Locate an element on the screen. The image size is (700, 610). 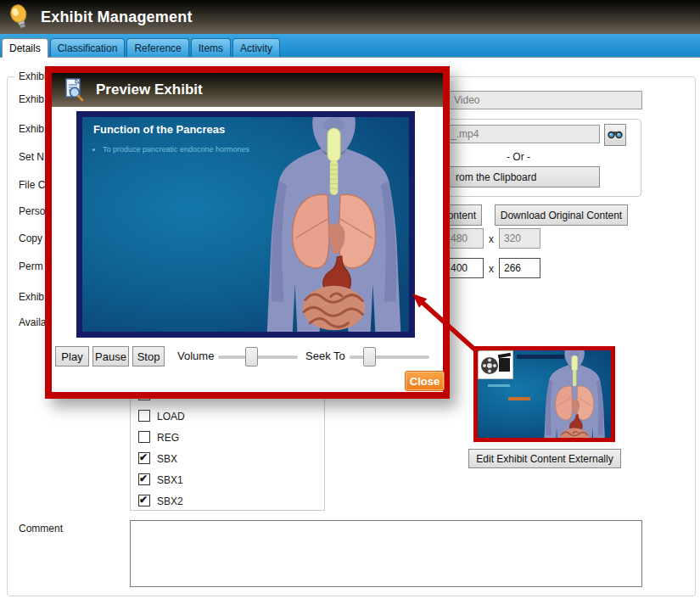
film-reel-icon is located at coordinates (496, 365).